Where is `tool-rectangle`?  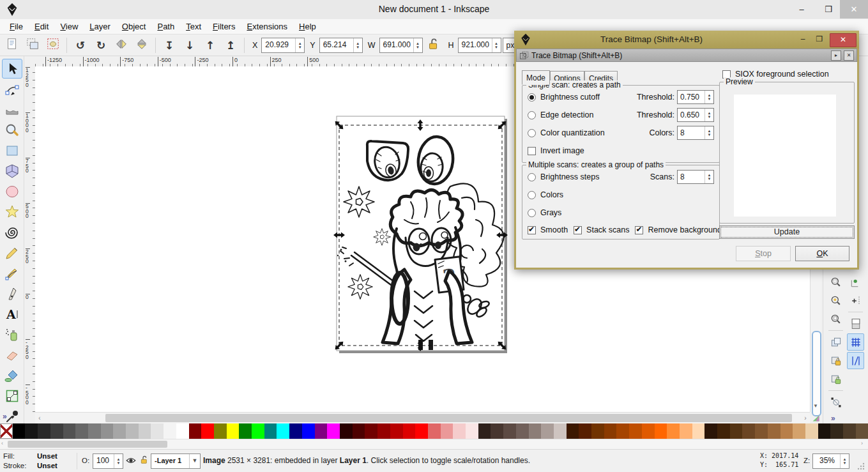
tool-rectangle is located at coordinates (12, 151).